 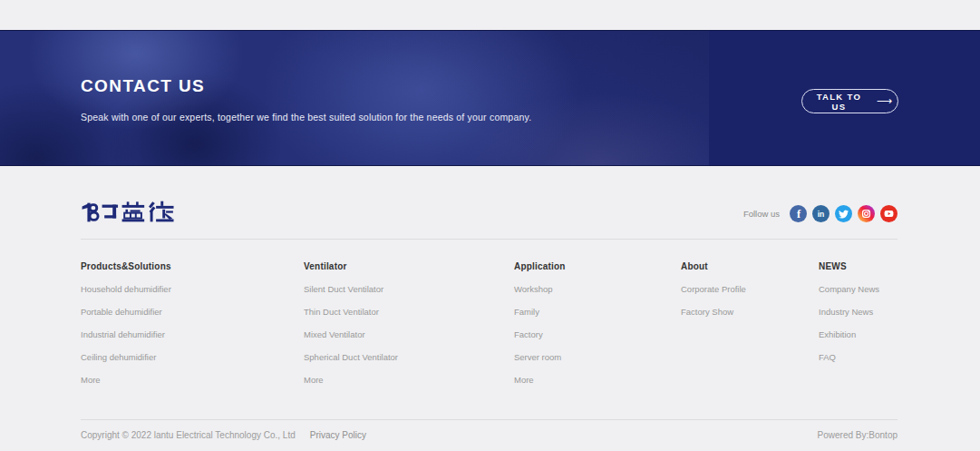 What do you see at coordinates (351, 328) in the screenshot?
I see `footer-column-ventilator: VentilatorSilent Duct VentilatorThin Duc…` at bounding box center [351, 328].